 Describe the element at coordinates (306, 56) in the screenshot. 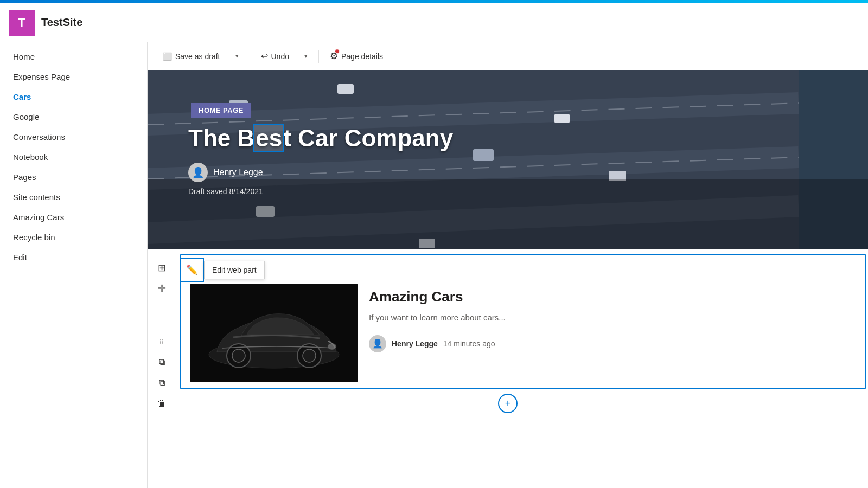

I see `undo-chevron-button: ▾` at that location.